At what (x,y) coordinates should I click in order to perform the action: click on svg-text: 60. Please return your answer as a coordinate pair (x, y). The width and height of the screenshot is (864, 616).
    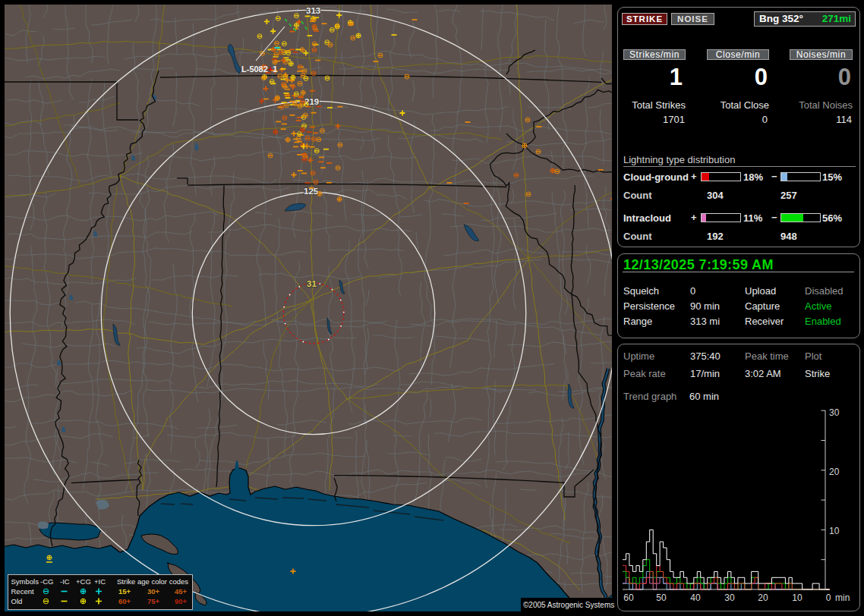
    Looking at the image, I should click on (629, 598).